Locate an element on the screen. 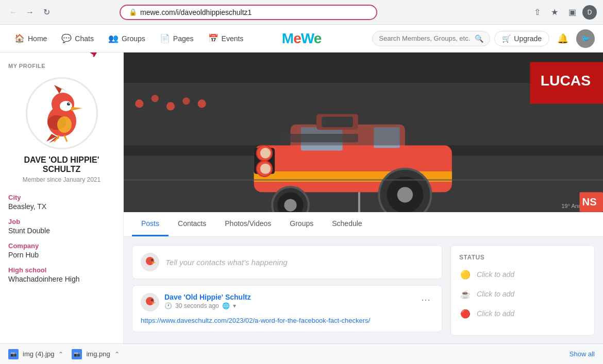  status-icon-1: 🟡 is located at coordinates (465, 274).